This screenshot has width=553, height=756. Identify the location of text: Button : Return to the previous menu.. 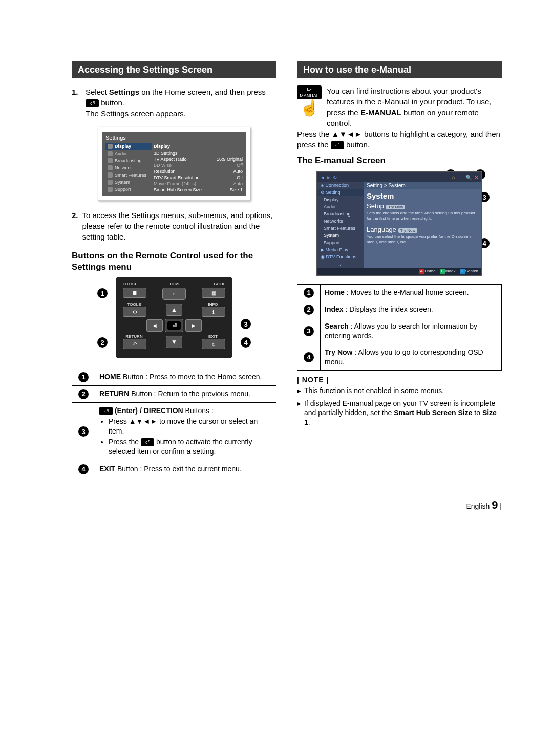
(189, 394).